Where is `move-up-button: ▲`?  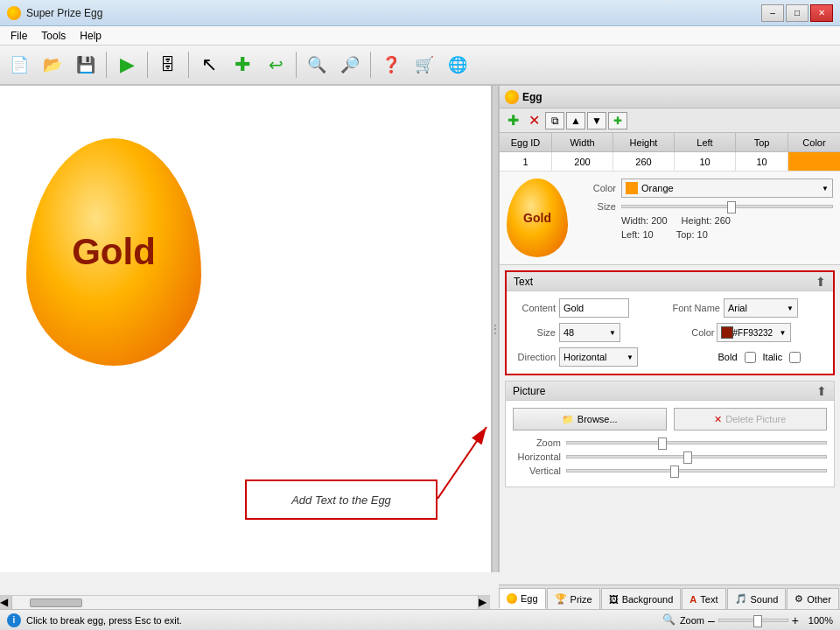 move-up-button: ▲ is located at coordinates (576, 121).